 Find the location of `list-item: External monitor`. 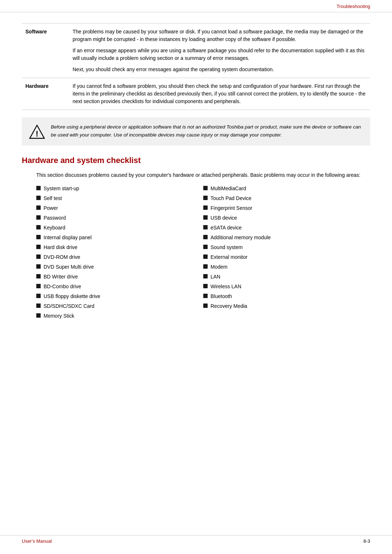

list-item: External monitor is located at coordinates (287, 257).